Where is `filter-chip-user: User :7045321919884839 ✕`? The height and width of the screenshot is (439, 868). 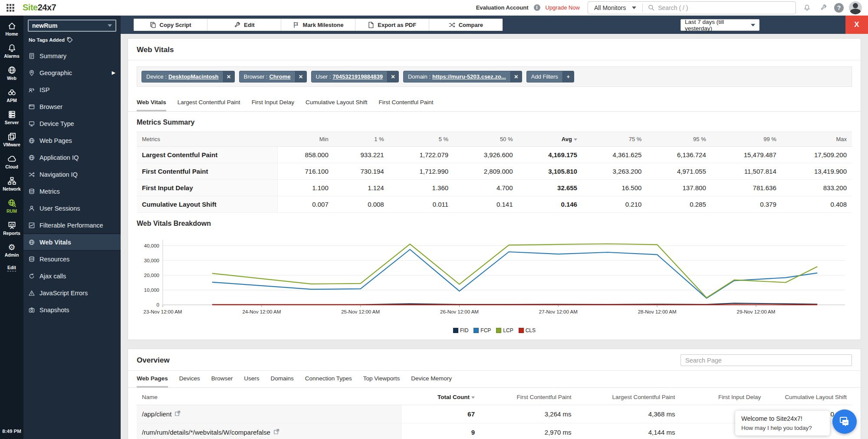 filter-chip-user: User :7045321919884839 ✕ is located at coordinates (355, 76).